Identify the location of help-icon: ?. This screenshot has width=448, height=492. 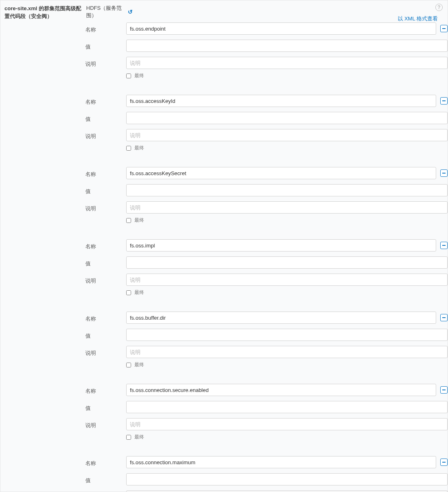
(439, 7).